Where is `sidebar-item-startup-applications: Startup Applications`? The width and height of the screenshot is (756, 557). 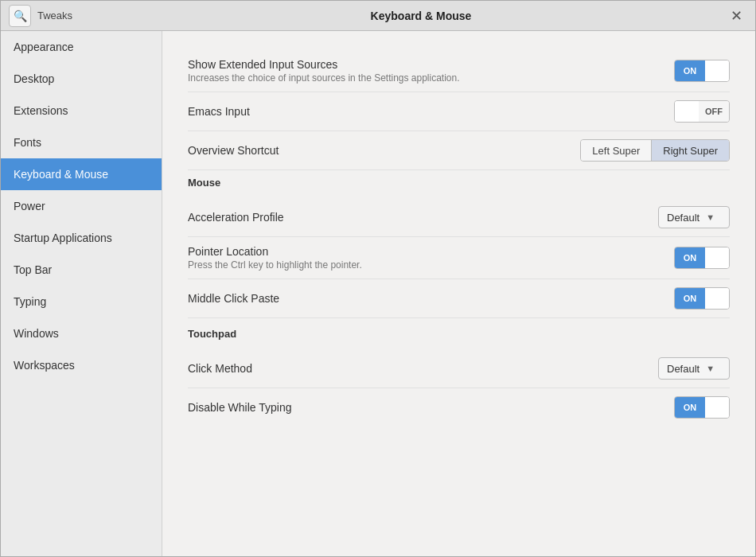
sidebar-item-startup-applications: Startup Applications is located at coordinates (81, 238).